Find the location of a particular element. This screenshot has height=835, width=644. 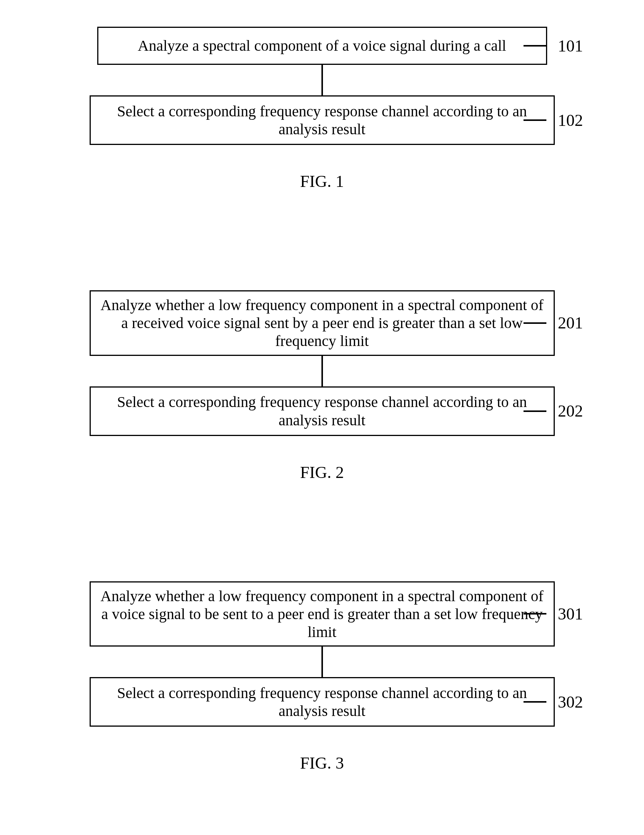

figure-caption: FIG. 2 is located at coordinates (322, 473).